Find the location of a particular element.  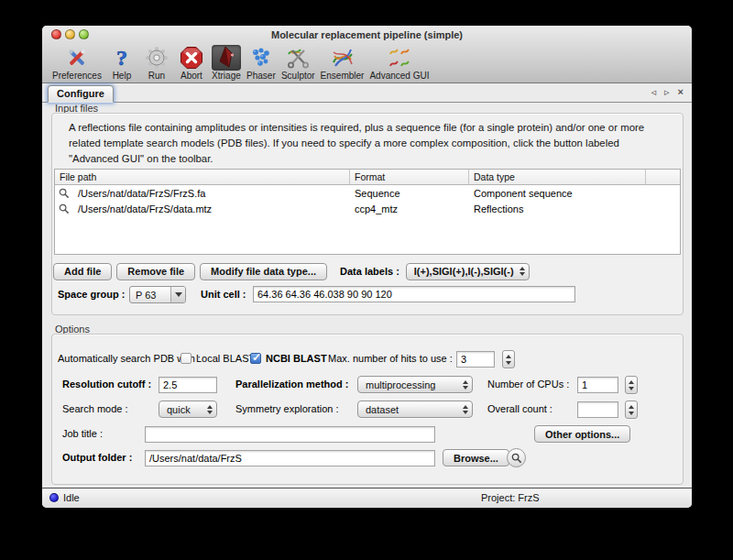

tools-icon is located at coordinates (77, 58).